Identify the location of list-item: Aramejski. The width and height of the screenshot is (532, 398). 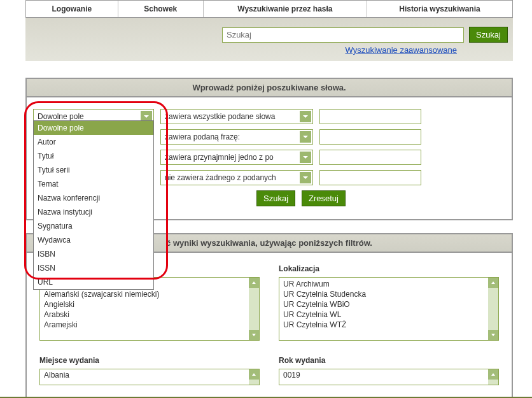
(146, 325).